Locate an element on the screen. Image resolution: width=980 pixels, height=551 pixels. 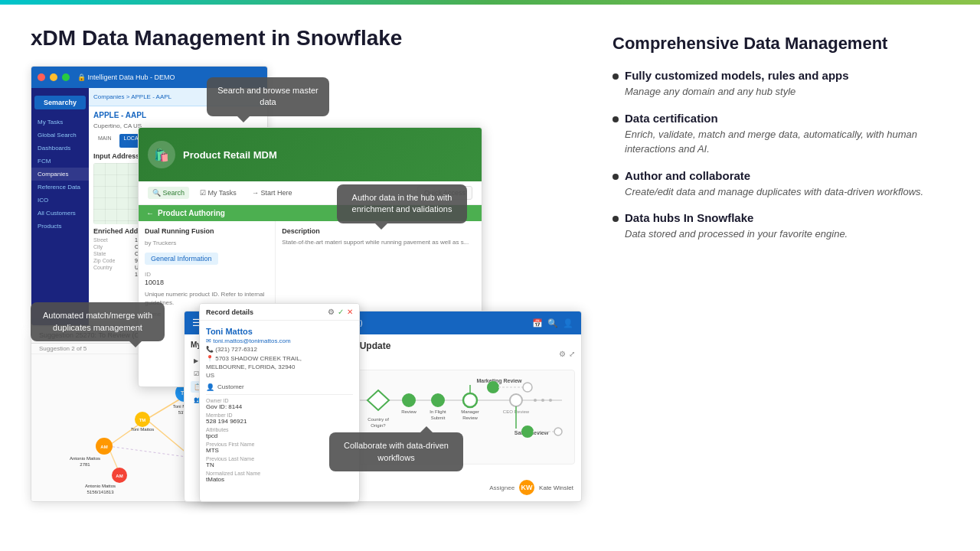
tooltip-search-browse: Search and browse master data is located at coordinates (268, 96).